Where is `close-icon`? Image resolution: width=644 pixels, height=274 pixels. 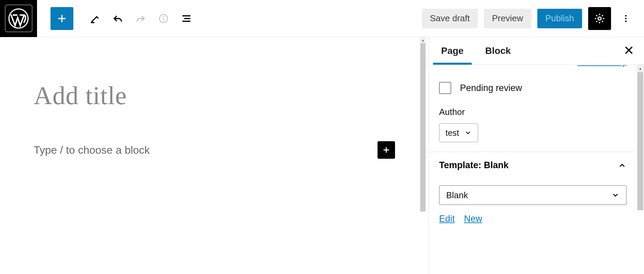
close-icon is located at coordinates (629, 50).